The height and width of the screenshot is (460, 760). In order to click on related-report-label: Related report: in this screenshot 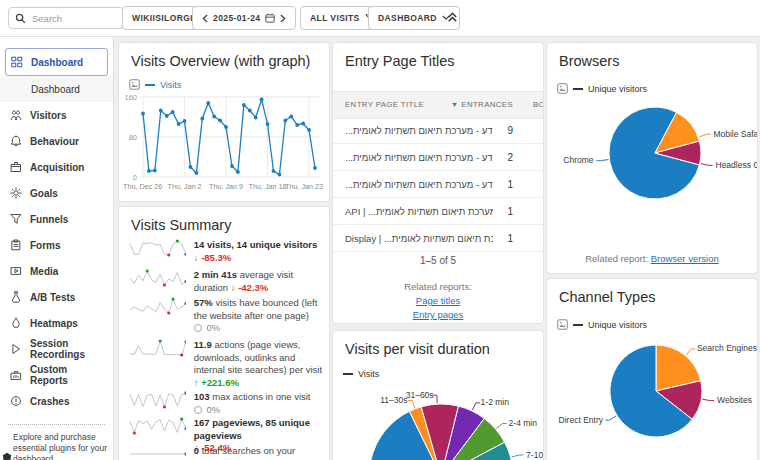, I will do `click(616, 258)`.